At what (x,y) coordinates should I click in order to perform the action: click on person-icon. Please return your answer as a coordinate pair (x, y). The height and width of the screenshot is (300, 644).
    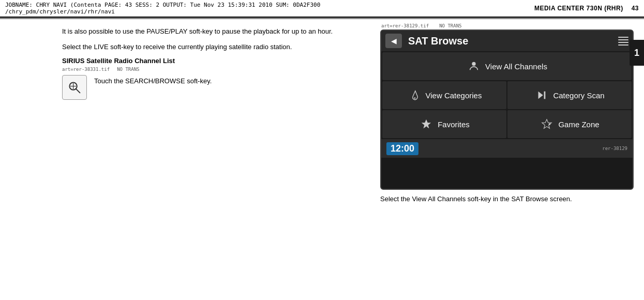
    Looking at the image, I should click on (474, 66).